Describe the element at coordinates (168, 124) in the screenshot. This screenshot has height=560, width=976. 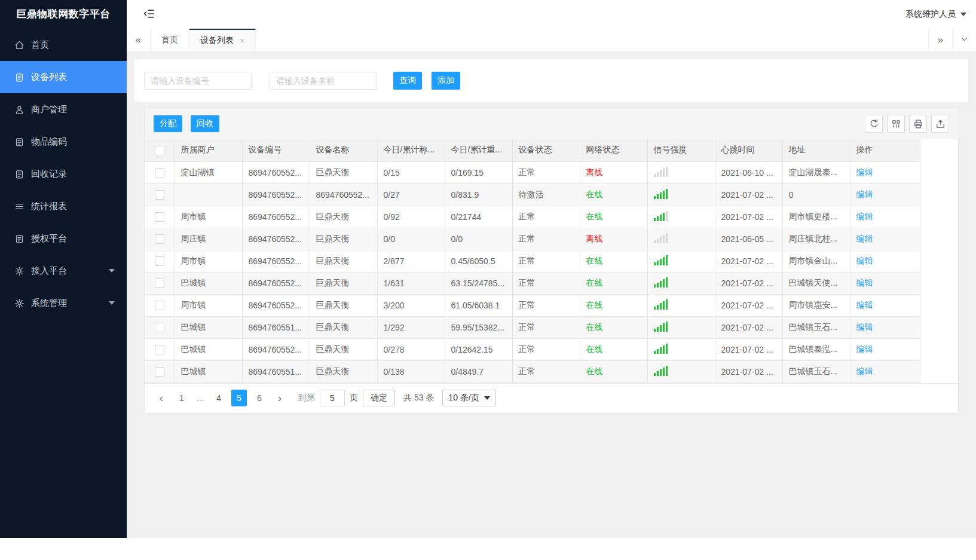
I see `assign-button: 分配` at that location.